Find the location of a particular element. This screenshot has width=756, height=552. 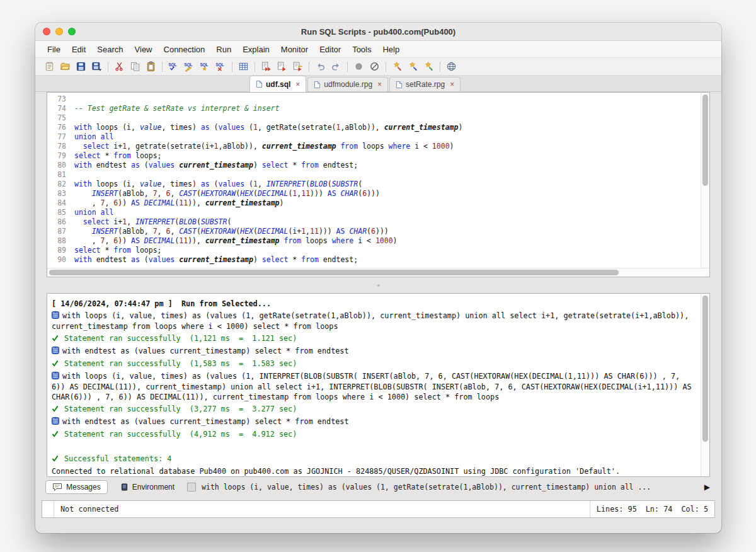

tab-setRate.rpg: setRate.rpg× is located at coordinates (425, 84).